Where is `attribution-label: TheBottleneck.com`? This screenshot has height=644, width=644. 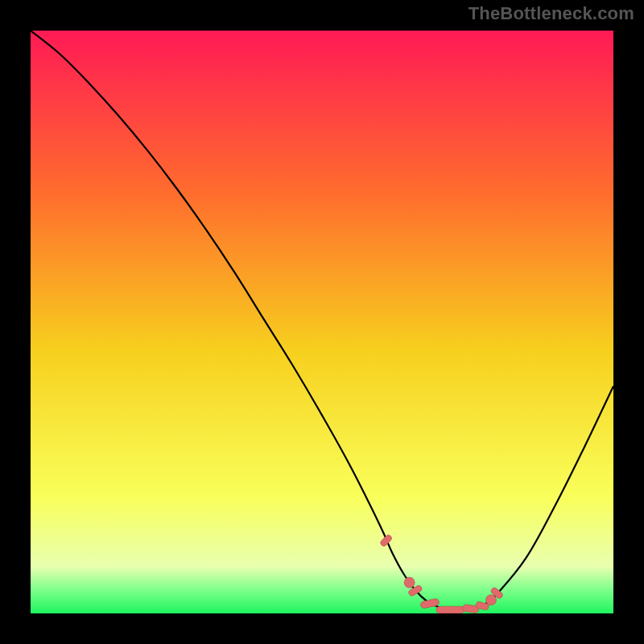
attribution-label: TheBottleneck.com is located at coordinates (551, 14).